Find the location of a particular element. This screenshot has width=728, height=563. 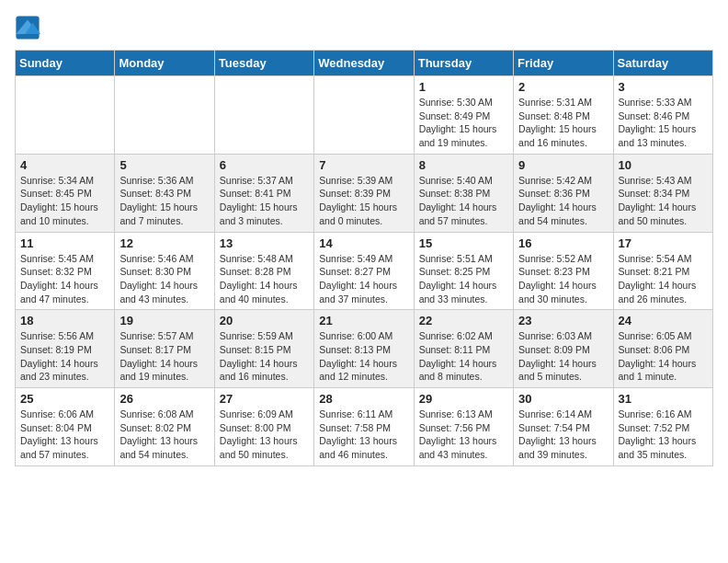

day-info: Sunrise: 5:49 AM Sunset: 8:27 PM Dayligh… is located at coordinates (364, 280).